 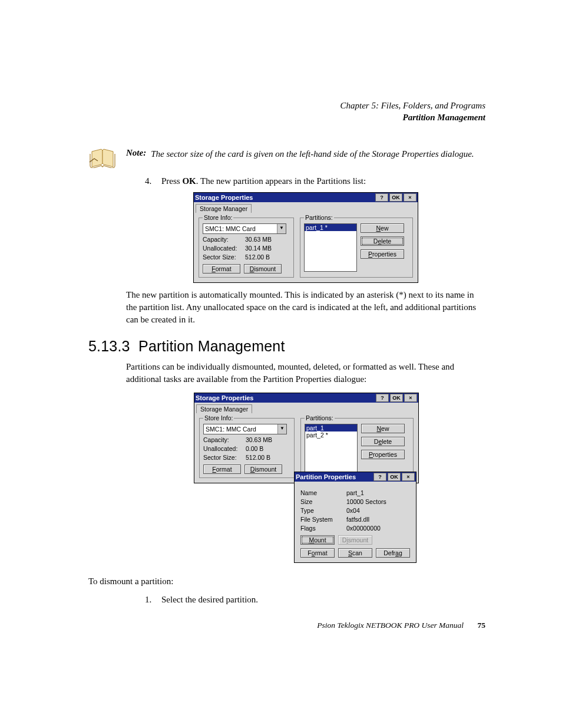 What do you see at coordinates (189, 181) in the screenshot?
I see `ok-bold: OK` at bounding box center [189, 181].